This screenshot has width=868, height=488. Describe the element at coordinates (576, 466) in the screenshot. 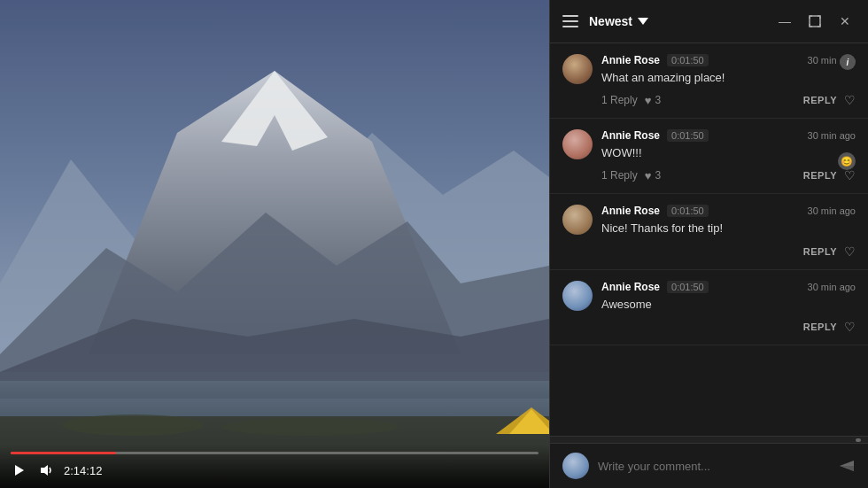

I see `input-user-avatar` at that location.